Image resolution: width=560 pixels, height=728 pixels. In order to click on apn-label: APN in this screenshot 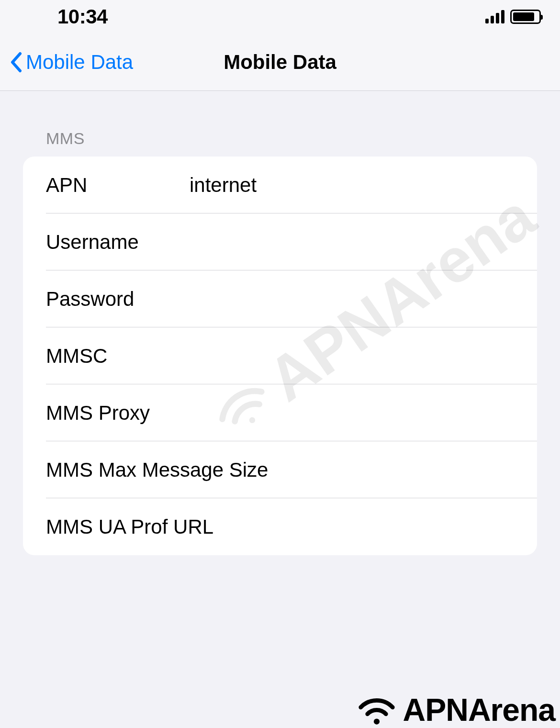, I will do `click(118, 185)`.